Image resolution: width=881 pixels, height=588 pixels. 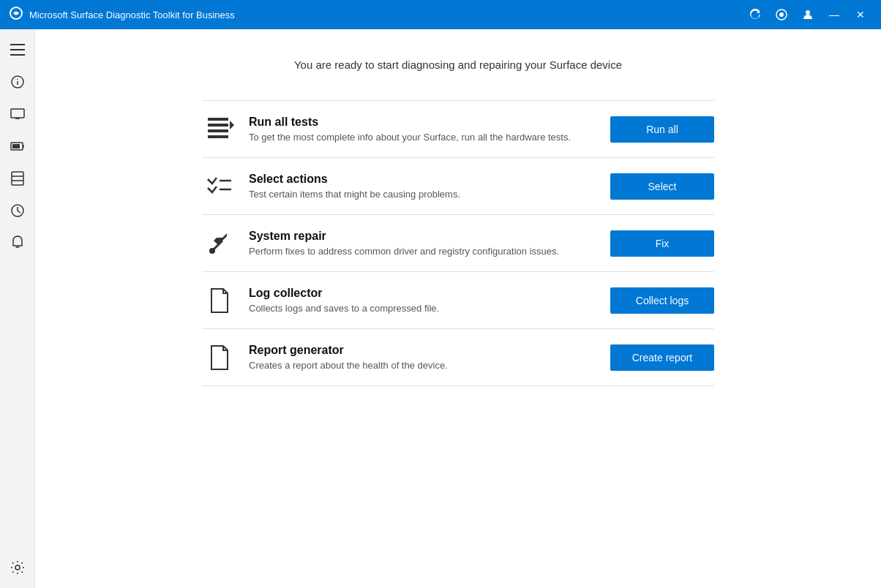 What do you see at coordinates (16, 15) in the screenshot?
I see `app-icon` at bounding box center [16, 15].